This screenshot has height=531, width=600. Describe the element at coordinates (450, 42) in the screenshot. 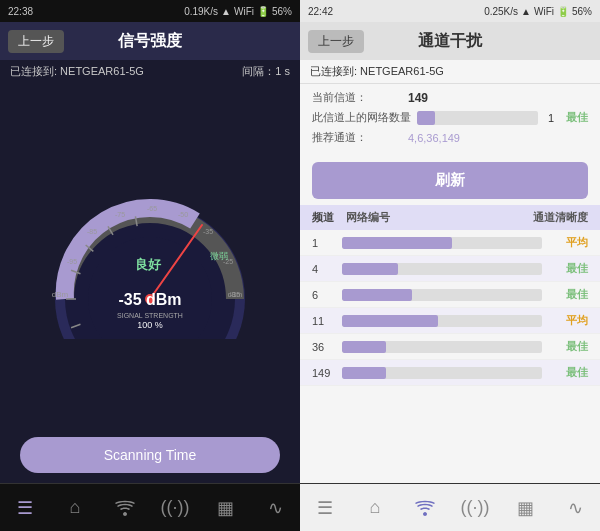

I see `right-title: 通道干扰` at that location.